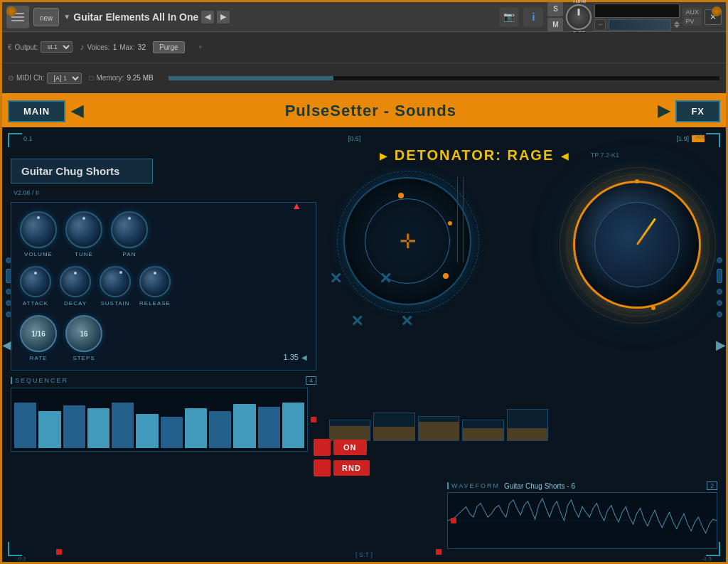  What do you see at coordinates (640, 25) in the screenshot?
I see `level-meter` at bounding box center [640, 25].